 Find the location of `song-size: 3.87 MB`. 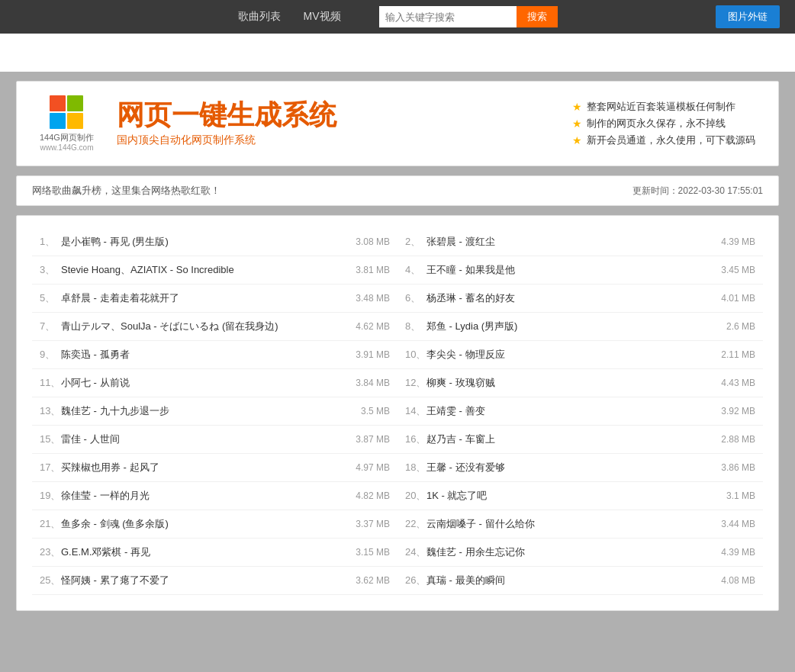

song-size: 3.87 MB is located at coordinates (367, 439).